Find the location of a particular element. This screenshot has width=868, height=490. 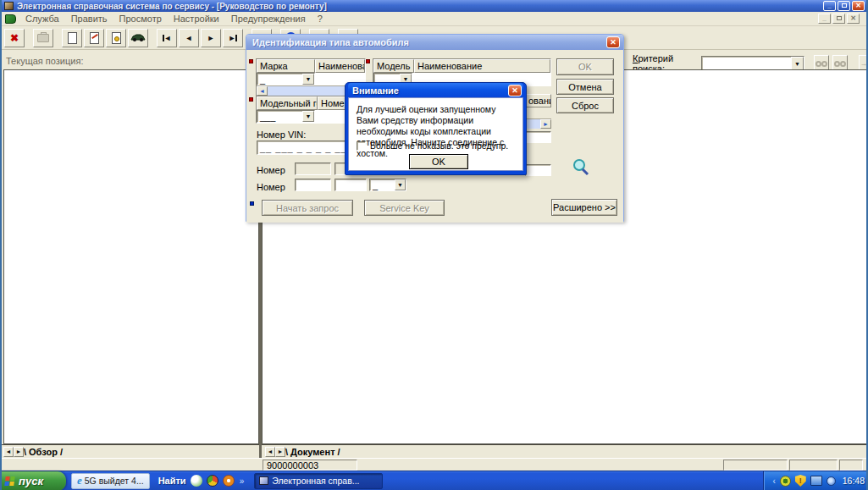

dialog-title: Идентификация типа автомобиля is located at coordinates (330, 42).